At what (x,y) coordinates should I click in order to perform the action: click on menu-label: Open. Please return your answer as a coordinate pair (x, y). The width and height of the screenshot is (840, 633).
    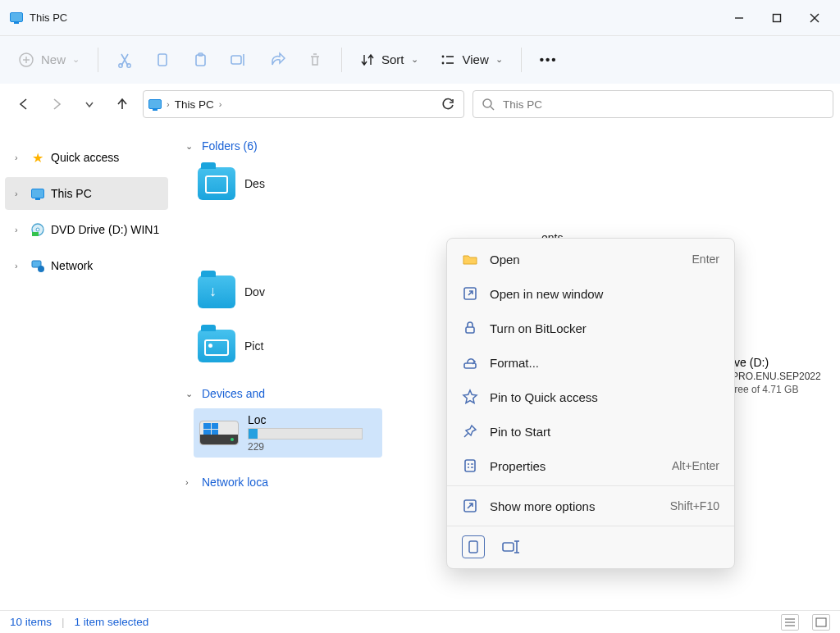
    Looking at the image, I should click on (586, 259).